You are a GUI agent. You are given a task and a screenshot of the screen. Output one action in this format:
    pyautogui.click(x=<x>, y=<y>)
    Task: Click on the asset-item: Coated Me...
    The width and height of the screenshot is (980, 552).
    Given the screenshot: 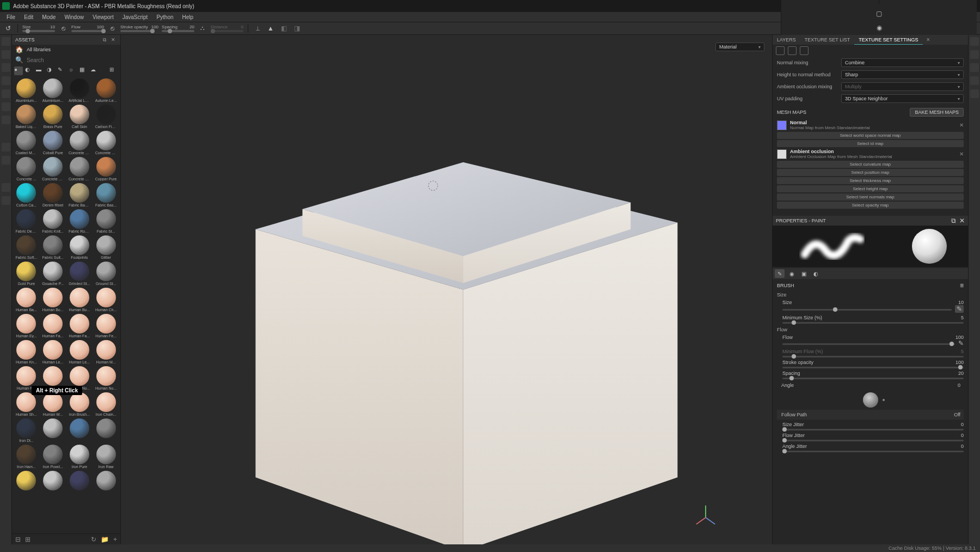 What is the action you would take?
    pyautogui.click(x=26, y=143)
    